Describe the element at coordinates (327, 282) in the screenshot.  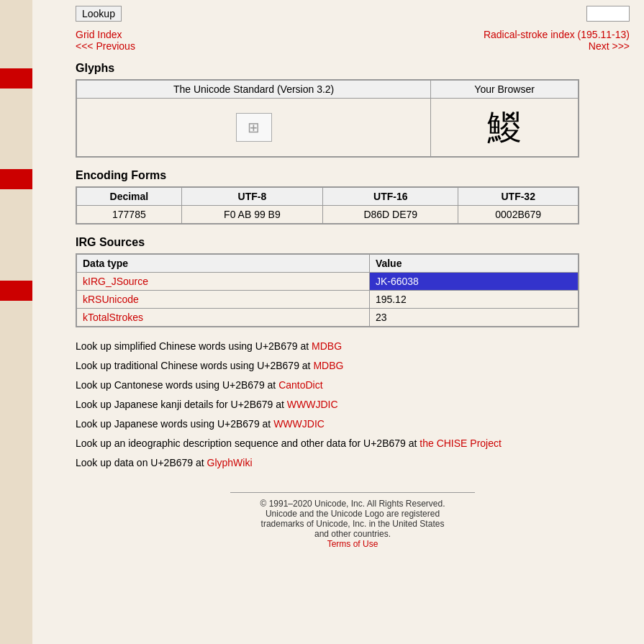
I see `irg-row: kIRG_JSourceJK-66038` at that location.